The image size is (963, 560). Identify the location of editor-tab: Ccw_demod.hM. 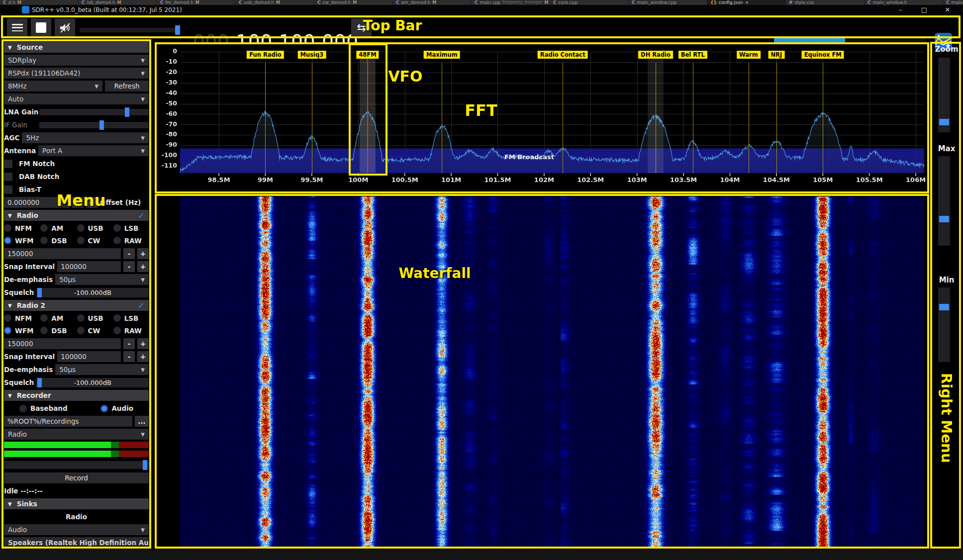
(354, 2).